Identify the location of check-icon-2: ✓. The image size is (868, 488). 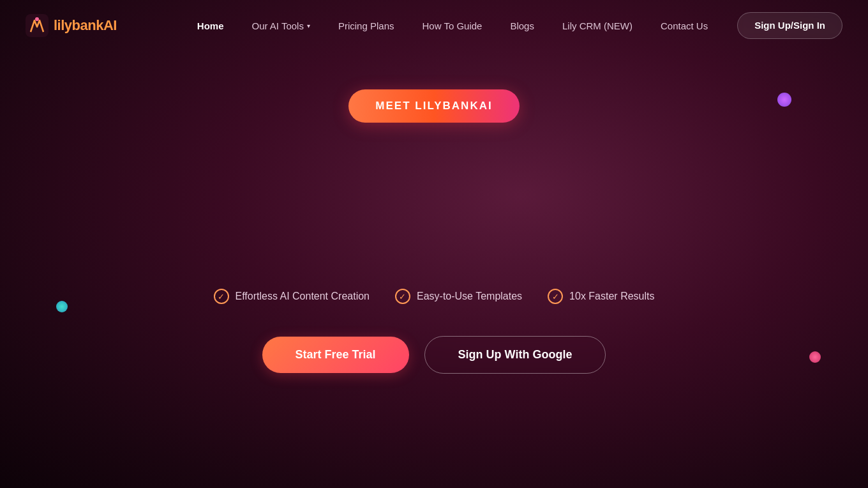
(403, 296).